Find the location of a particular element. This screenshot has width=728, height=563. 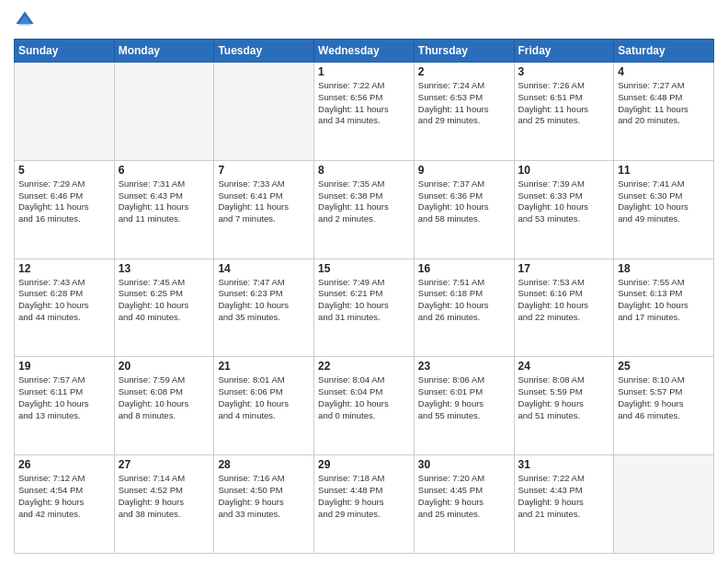

day-number: 29 is located at coordinates (364, 465).